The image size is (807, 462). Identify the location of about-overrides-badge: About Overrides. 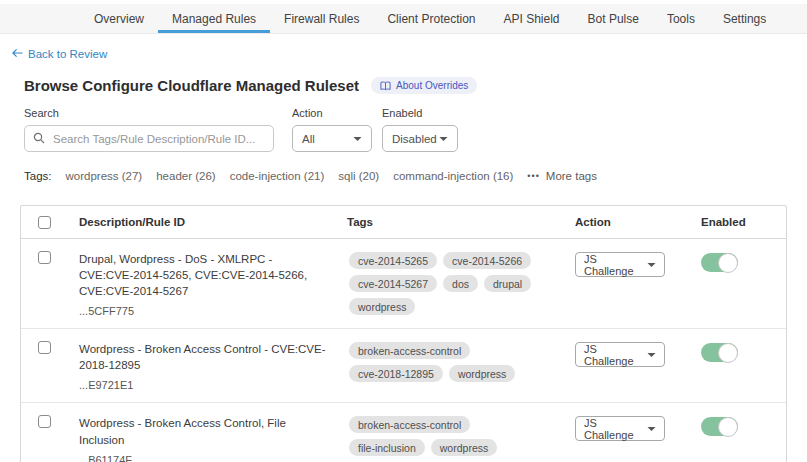
(424, 86).